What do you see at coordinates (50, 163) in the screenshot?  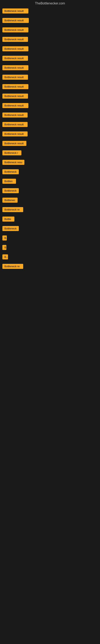 I see `list-item: Bottleneck resu` at bounding box center [50, 163].